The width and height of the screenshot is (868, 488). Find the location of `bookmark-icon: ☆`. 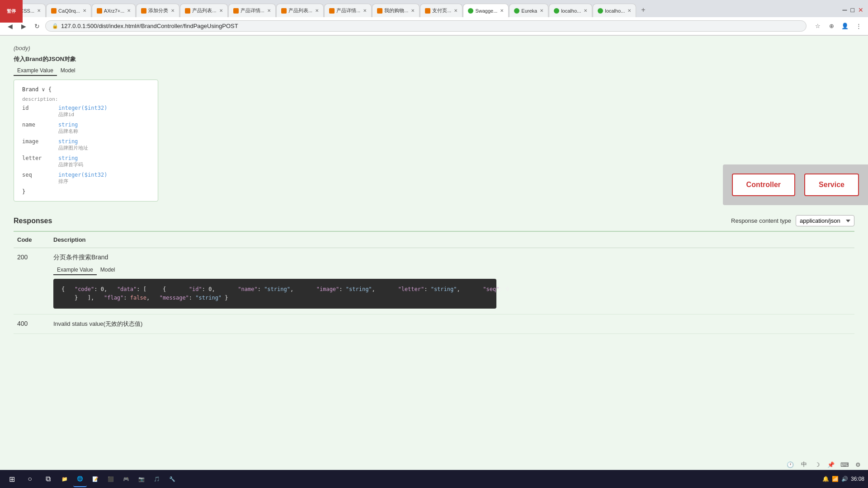

bookmark-icon: ☆ is located at coordinates (818, 26).